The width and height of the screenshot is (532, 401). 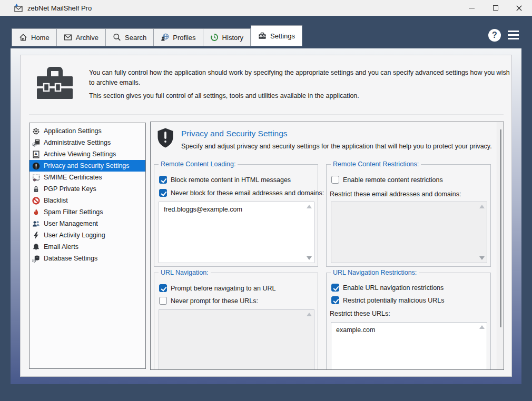 I want to click on padlock-icon, so click(x=36, y=189).